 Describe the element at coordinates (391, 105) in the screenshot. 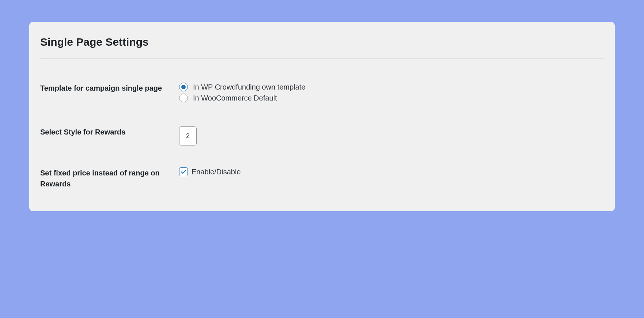

I see `control-template: In WP Crowdfunding own template In WooCo…` at that location.